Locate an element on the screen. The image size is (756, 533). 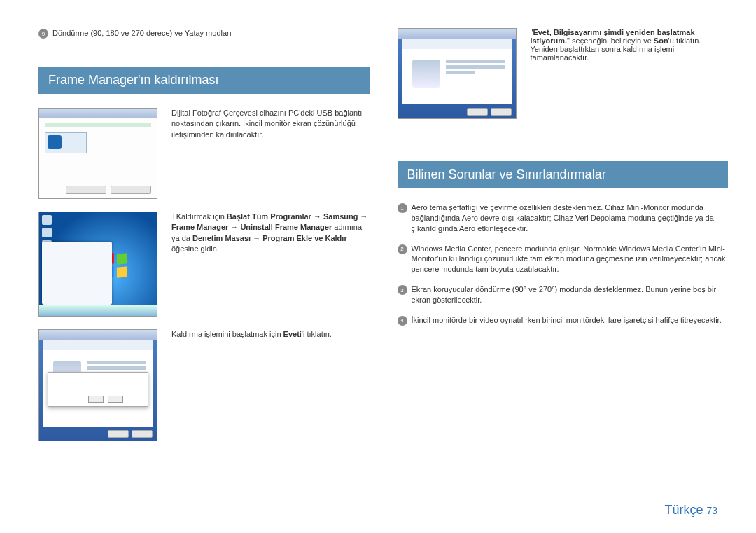
known-issues-list: 1 Aero tema şeffaflığı ve çevirme özelli… is located at coordinates (563, 269).